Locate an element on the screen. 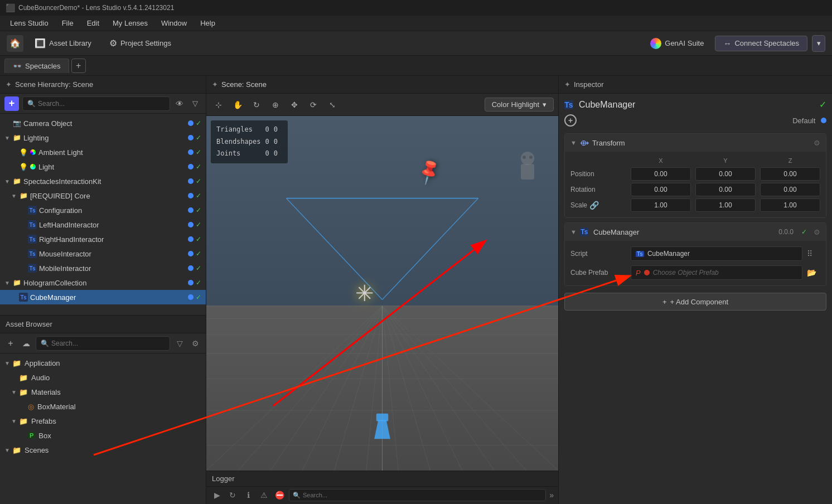 This screenshot has width=832, height=504. select-tool-button: ⊹ is located at coordinates (219, 105).